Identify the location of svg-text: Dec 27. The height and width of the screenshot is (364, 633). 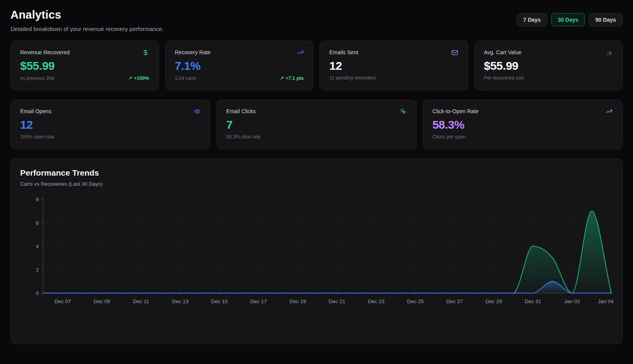
(455, 302).